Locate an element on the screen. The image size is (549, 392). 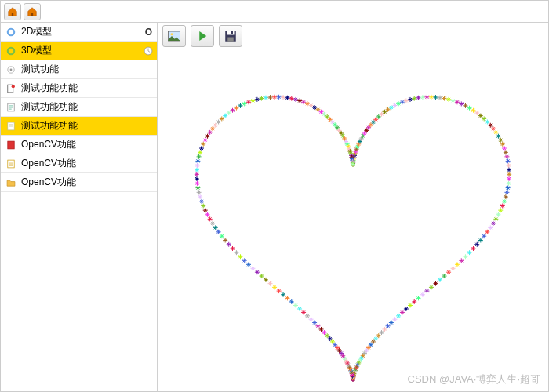
sidebar-item-2d: 2D模型 O is located at coordinates (78, 32).